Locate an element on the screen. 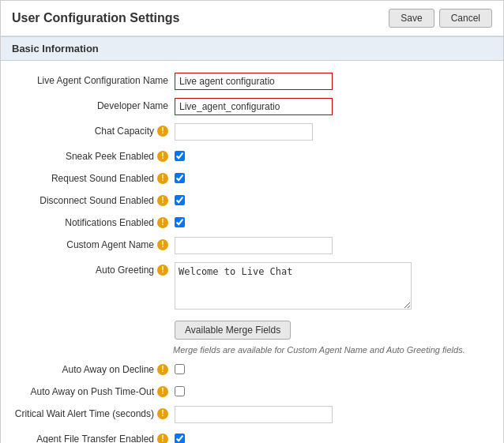 This screenshot has height=443, width=504. auto-away-decline-row: Auto Away on Decline ! is located at coordinates (252, 369).